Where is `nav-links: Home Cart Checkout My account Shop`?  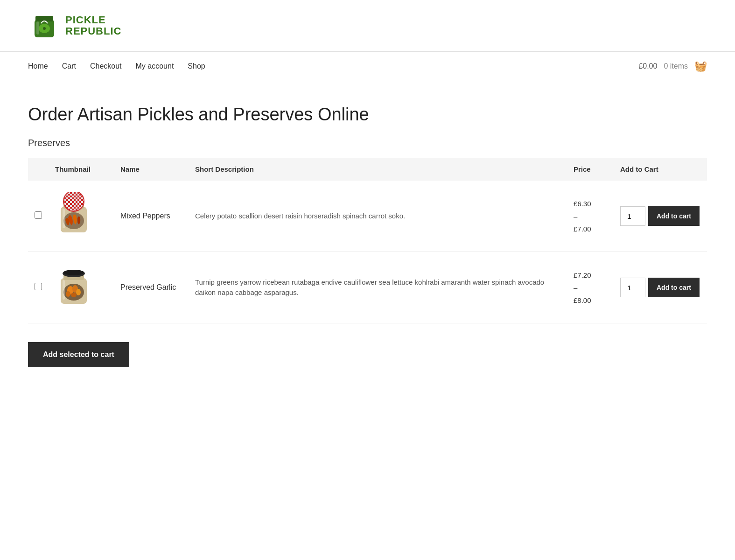 nav-links: Home Cart Checkout My account Shop is located at coordinates (333, 66).